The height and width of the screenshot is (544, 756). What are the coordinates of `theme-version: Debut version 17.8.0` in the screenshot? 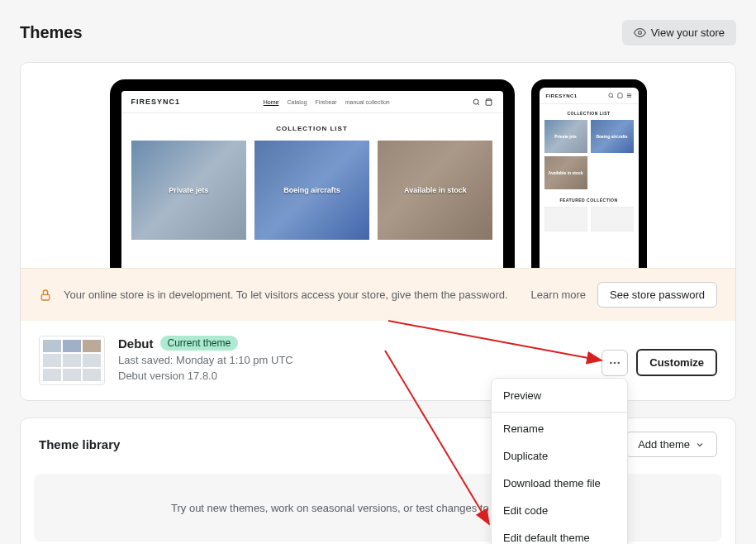 It's located at (206, 375).